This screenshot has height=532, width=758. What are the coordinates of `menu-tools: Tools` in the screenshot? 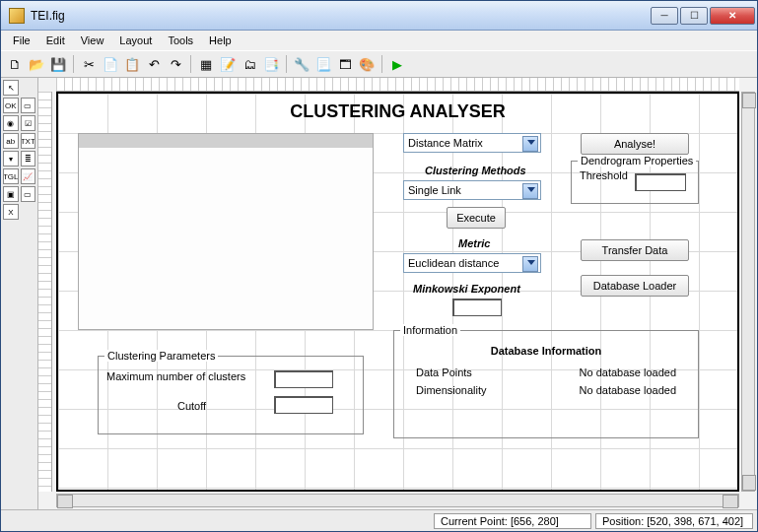 It's located at (180, 40).